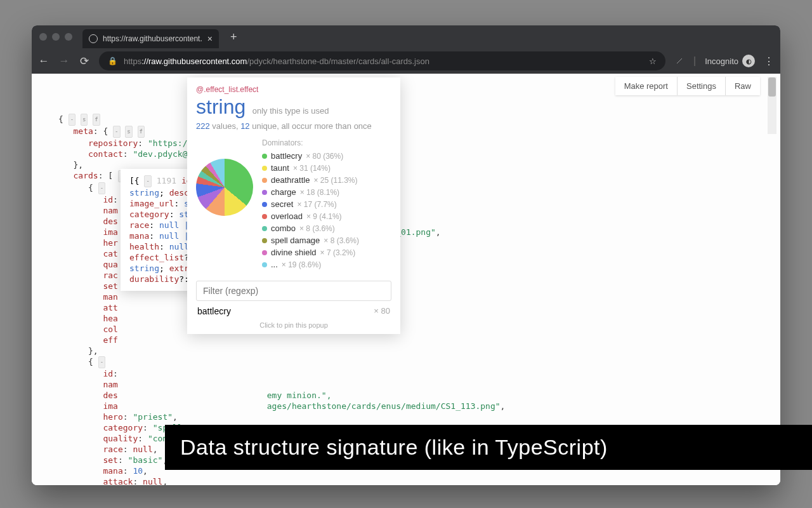 The image size is (812, 508). Describe the element at coordinates (769, 61) in the screenshot. I see `menu-button: ⋮` at that location.